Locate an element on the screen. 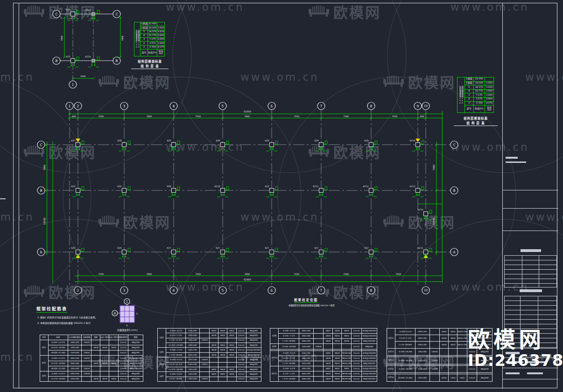 The height and width of the screenshot is (392, 563). schedule-cell: 3Φ20+2Φ16 is located at coordinates (462, 332).